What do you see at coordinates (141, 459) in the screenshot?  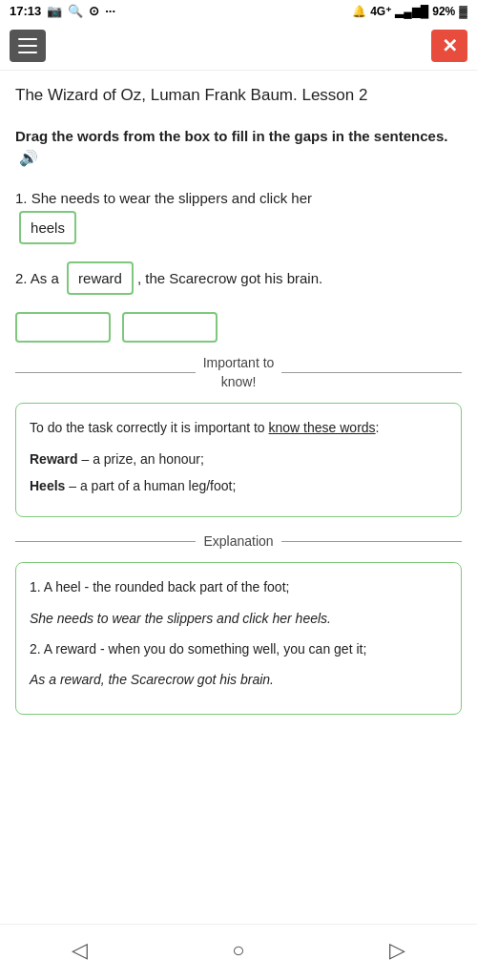 I see `vocab-def-reward: – a prize, an honour;` at bounding box center [141, 459].